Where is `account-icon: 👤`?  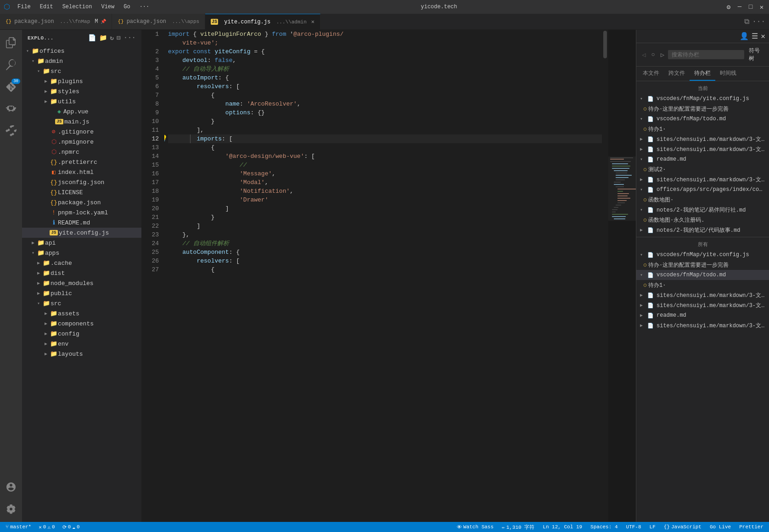 account-icon: 👤 is located at coordinates (744, 36).